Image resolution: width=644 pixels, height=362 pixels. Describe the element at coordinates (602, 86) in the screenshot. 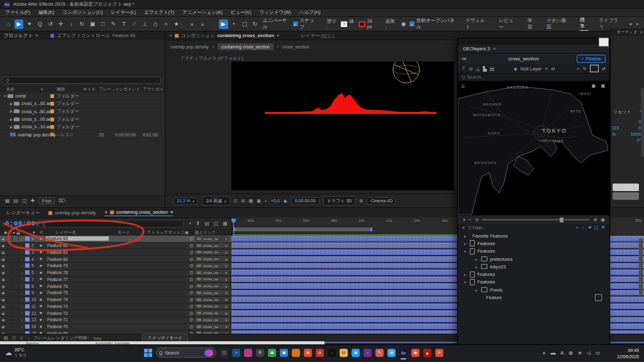

I see `map-image-icon: ▦` at that location.